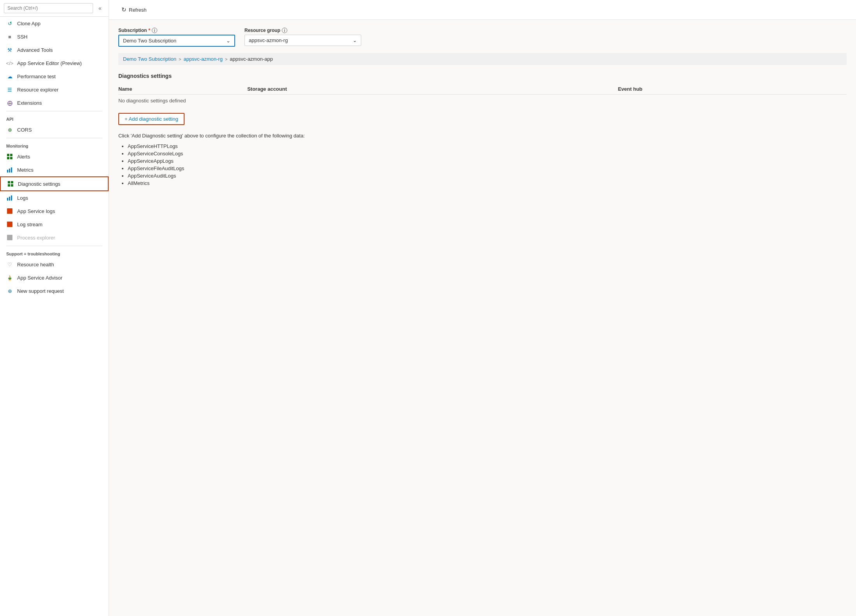 This screenshot has height=616, width=856. I want to click on refresh-button: ↻ Refresh, so click(134, 10).